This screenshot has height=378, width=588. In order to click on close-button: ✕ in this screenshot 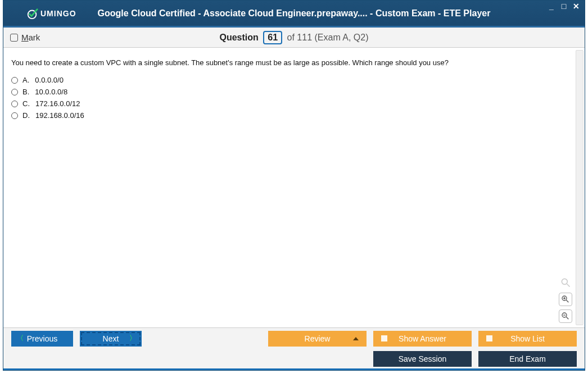, I will do `click(576, 7)`.